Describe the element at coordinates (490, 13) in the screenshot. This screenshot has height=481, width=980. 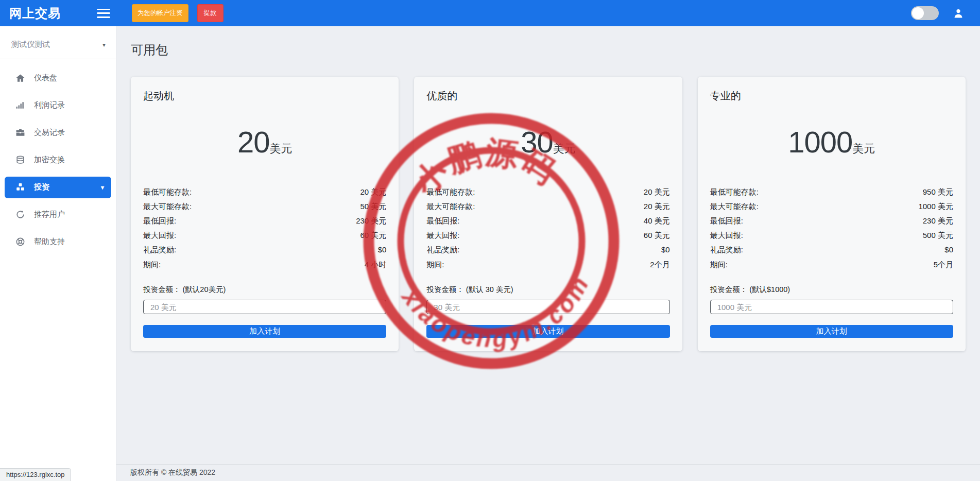
I see `top-header: 网上交易 为您的帐户注资 提款` at that location.